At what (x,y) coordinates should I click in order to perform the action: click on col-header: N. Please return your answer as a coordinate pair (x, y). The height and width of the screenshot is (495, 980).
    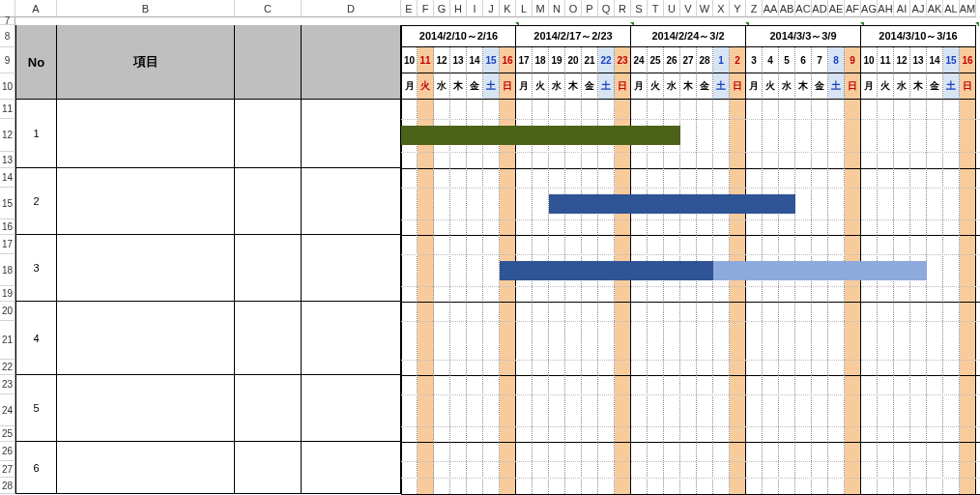
    Looking at the image, I should click on (557, 9).